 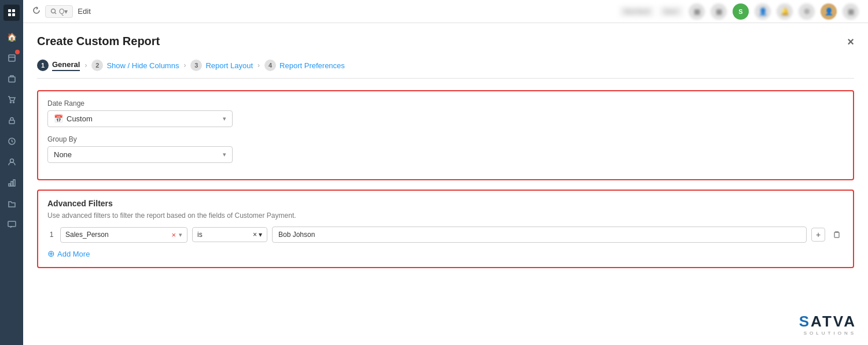 I want to click on filter-operator-value: is, so click(x=200, y=235).